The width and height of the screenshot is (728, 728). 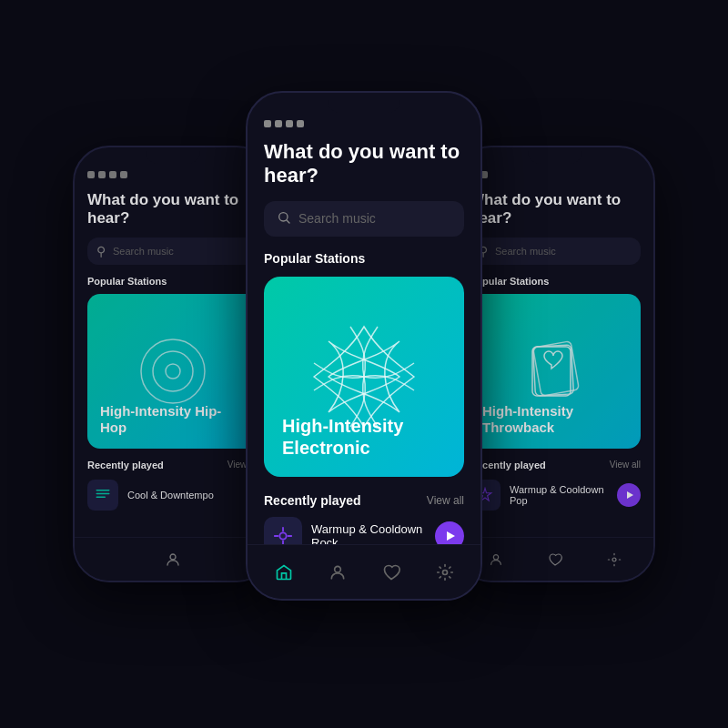 What do you see at coordinates (364, 164) in the screenshot?
I see `page-title-center: What do you want to hear?` at bounding box center [364, 164].